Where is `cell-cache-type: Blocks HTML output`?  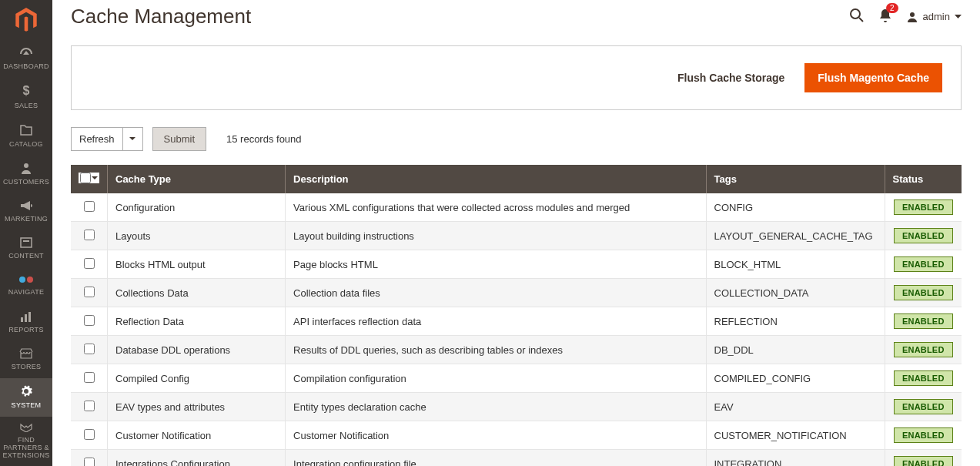
cell-cache-type: Blocks HTML output is located at coordinates (197, 265).